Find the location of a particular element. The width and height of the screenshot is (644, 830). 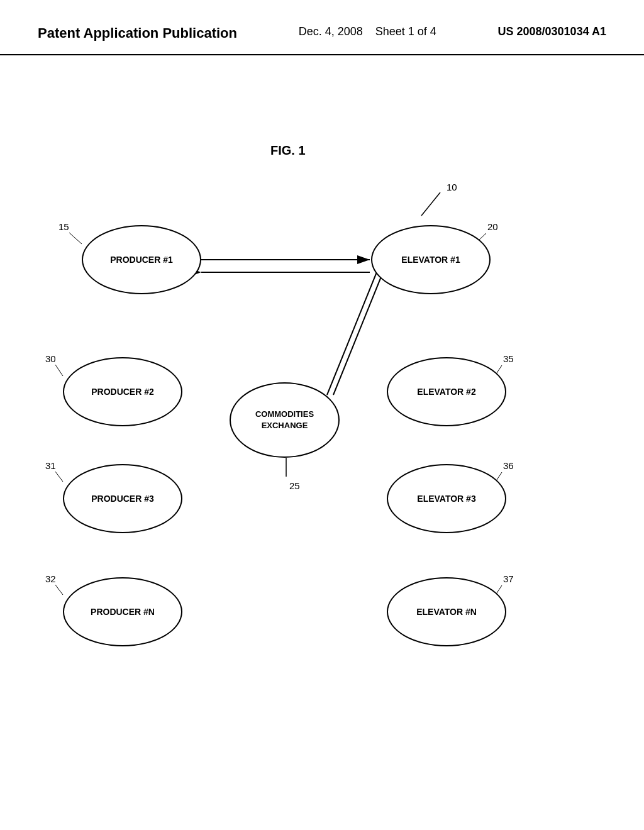

elevator1-label: ELEVATOR #1 is located at coordinates (430, 260).